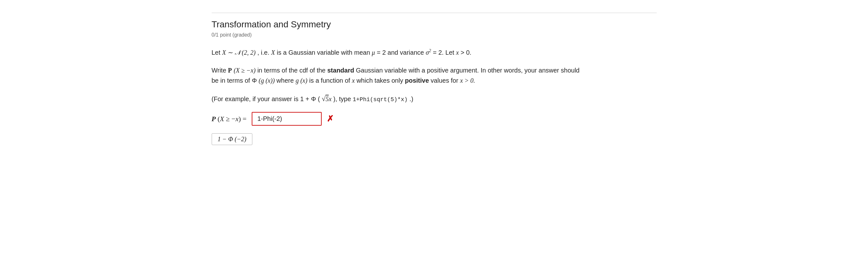 This screenshot has width=868, height=271. I want to click on paragraph-2: Write P (X ≥ −x) in terms of the cdf of …, so click(434, 76).